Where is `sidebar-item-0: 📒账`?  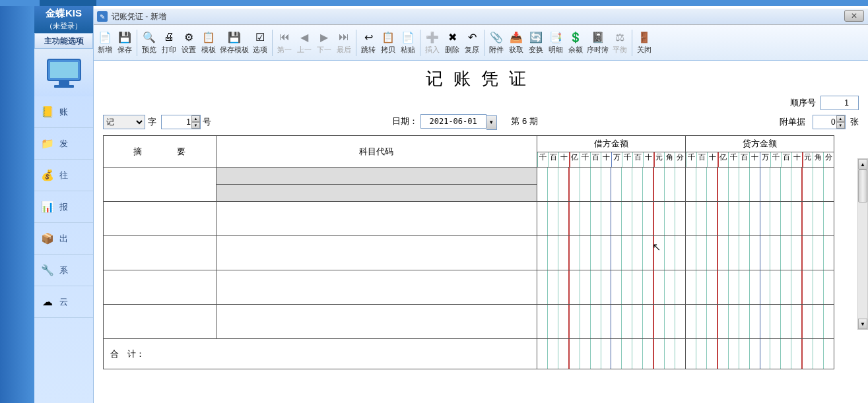
sidebar-item-0: 📒账 is located at coordinates (63, 112).